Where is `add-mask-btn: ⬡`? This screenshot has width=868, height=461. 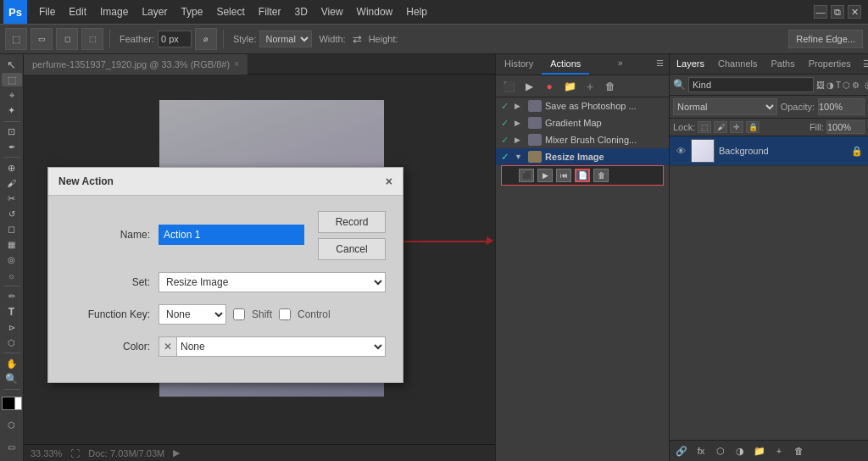
add-mask-btn: ⬡ is located at coordinates (721, 451).